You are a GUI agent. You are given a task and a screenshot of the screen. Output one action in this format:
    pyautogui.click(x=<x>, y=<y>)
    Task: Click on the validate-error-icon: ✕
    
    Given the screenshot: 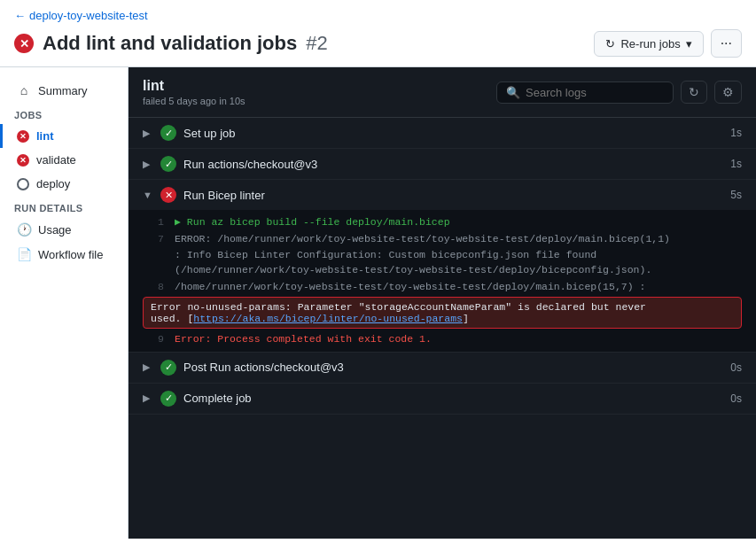 What is the action you would take?
    pyautogui.click(x=23, y=160)
    